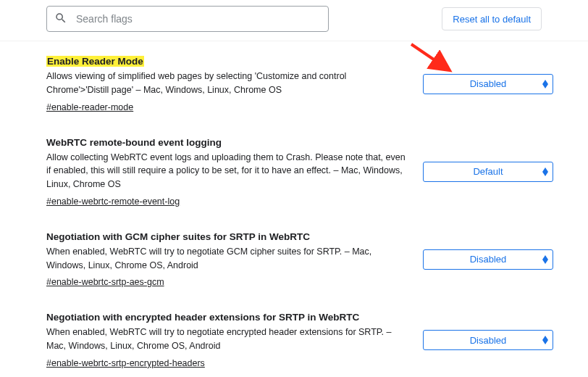 Image resolution: width=588 pixels, height=377 pixels. What do you see at coordinates (178, 236) in the screenshot?
I see `flag-title: Negotiation with GCM cipher suites for S…` at bounding box center [178, 236].